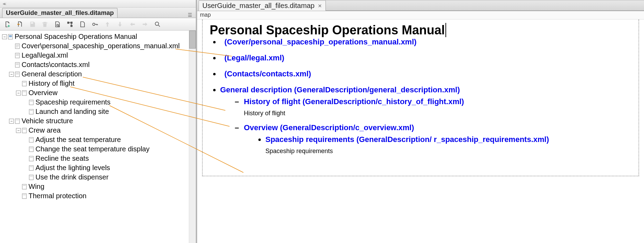 This screenshot has height=243, width=644. I want to click on tree-item-spaceship-req: Spaceship requirements, so click(99, 102).